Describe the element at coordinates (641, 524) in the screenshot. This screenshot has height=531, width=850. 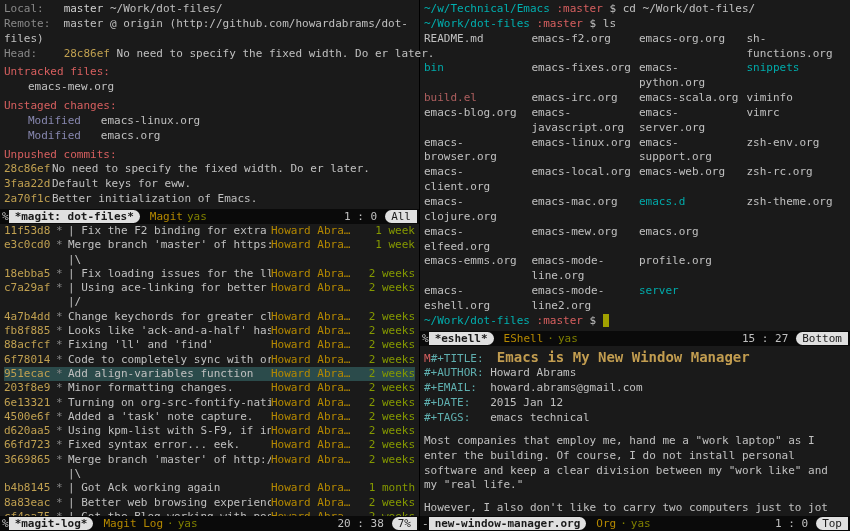
I see `minor-mode-yas: yas` at that location.